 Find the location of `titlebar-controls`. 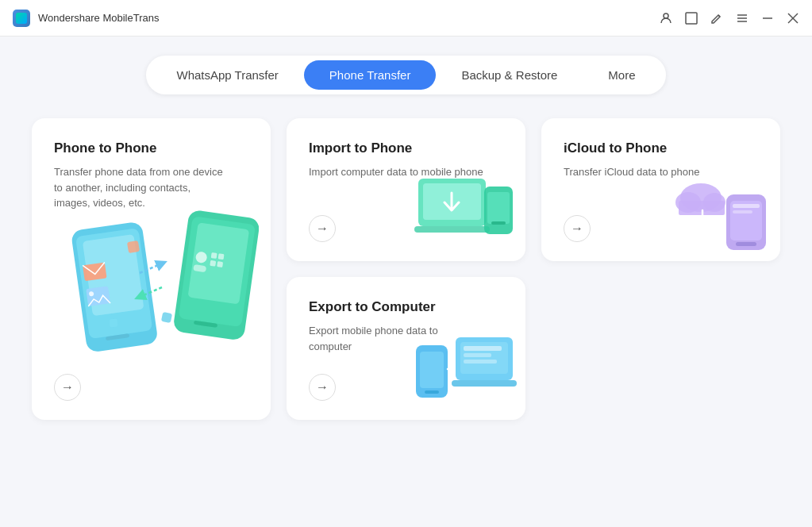

titlebar-controls is located at coordinates (729, 18).